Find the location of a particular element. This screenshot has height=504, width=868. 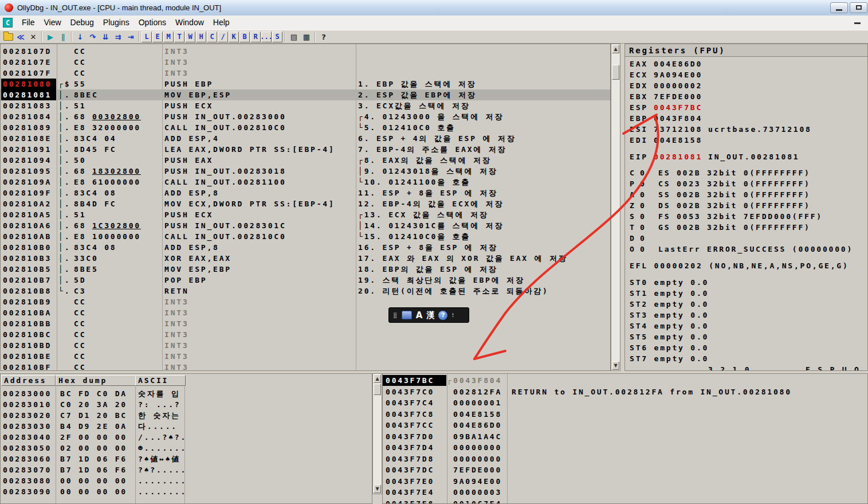

disasm-row: 002810BECCINT3 is located at coordinates (305, 357).